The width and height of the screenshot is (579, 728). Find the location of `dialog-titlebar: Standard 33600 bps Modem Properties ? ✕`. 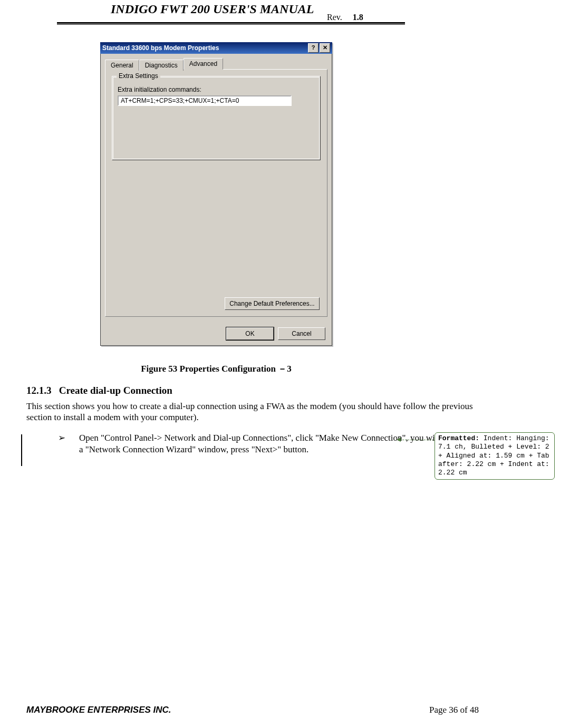

dialog-titlebar: Standard 33600 bps Modem Properties ? ✕ is located at coordinates (216, 48).